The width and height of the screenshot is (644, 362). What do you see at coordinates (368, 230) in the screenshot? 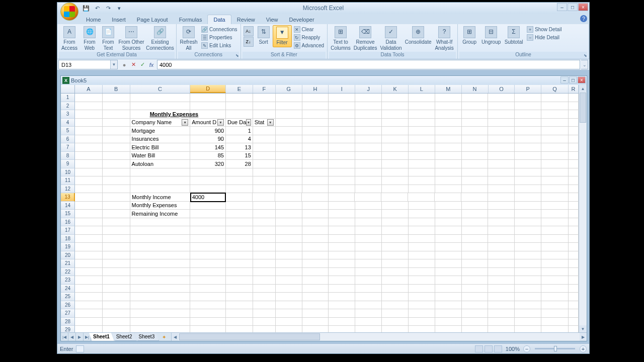
I see `cell-J17` at bounding box center [368, 230].